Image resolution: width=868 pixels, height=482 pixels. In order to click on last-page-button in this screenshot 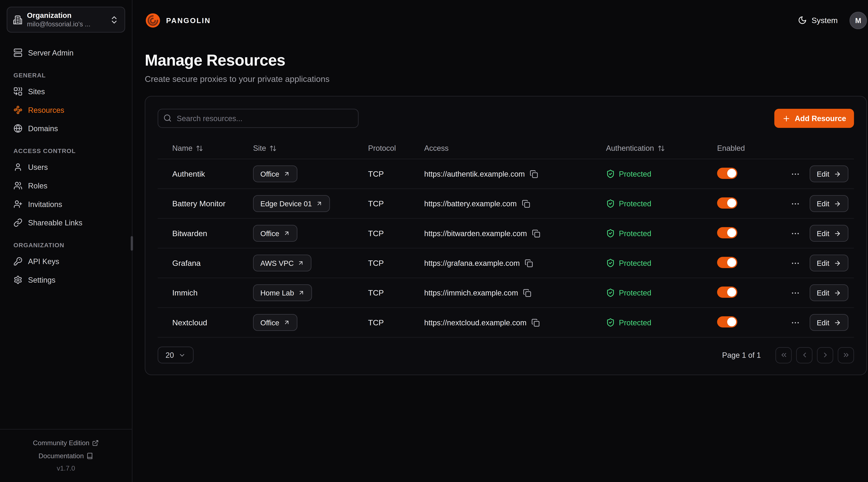, I will do `click(846, 355)`.